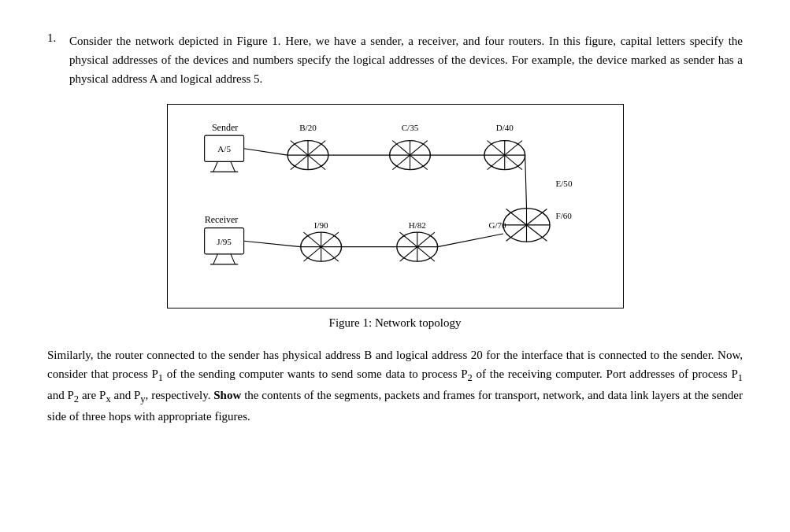  I want to click on router-f-label: F/60, so click(564, 216).